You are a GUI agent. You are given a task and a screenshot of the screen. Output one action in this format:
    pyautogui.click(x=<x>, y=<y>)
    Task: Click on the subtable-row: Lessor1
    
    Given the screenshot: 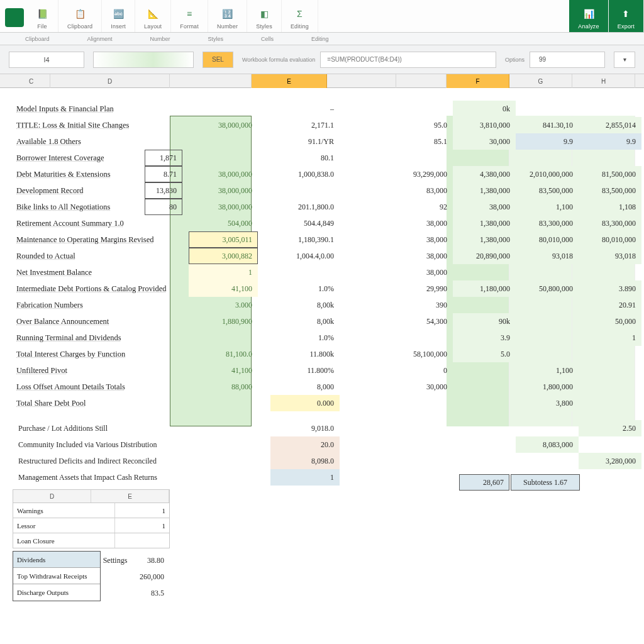 What is the action you would take?
    pyautogui.click(x=91, y=526)
    